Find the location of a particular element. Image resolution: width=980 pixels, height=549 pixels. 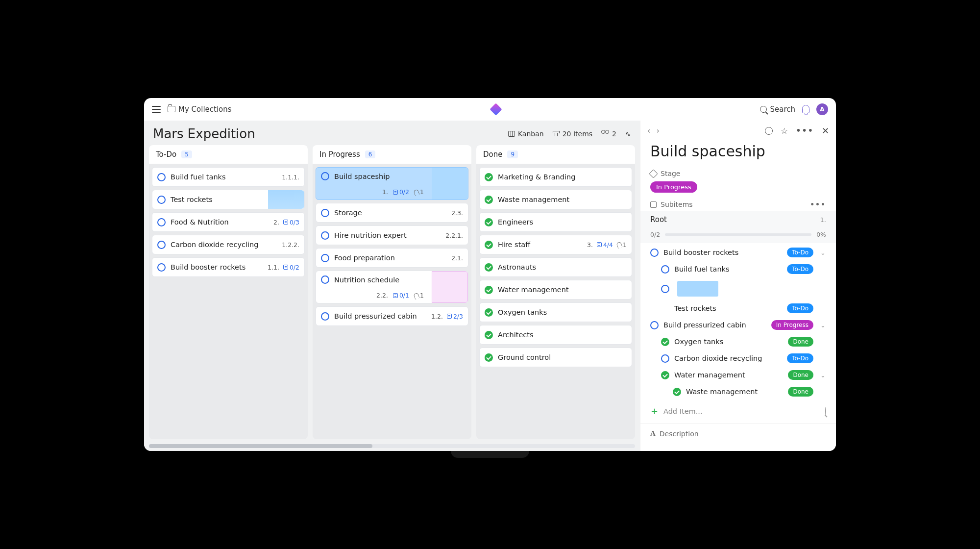

card: Oxygen tanks is located at coordinates (556, 312).